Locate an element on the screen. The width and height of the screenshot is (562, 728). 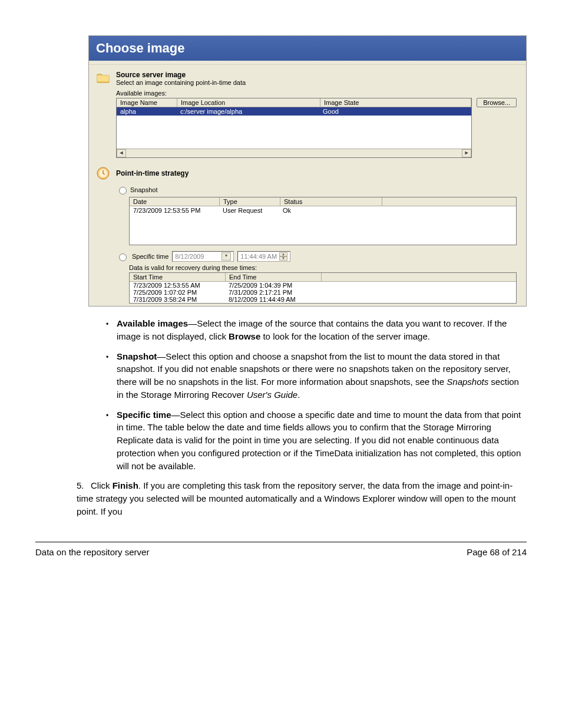
table-row: 7/31/2009 3:58:24 PM 8/12/2009 11:44:49 … is located at coordinates (323, 299).